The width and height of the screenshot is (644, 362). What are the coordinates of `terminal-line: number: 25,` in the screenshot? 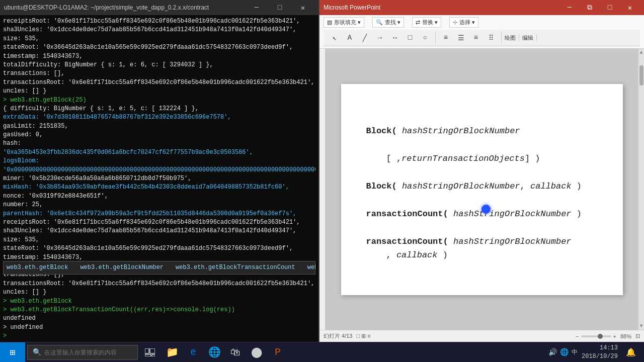 It's located at (159, 205).